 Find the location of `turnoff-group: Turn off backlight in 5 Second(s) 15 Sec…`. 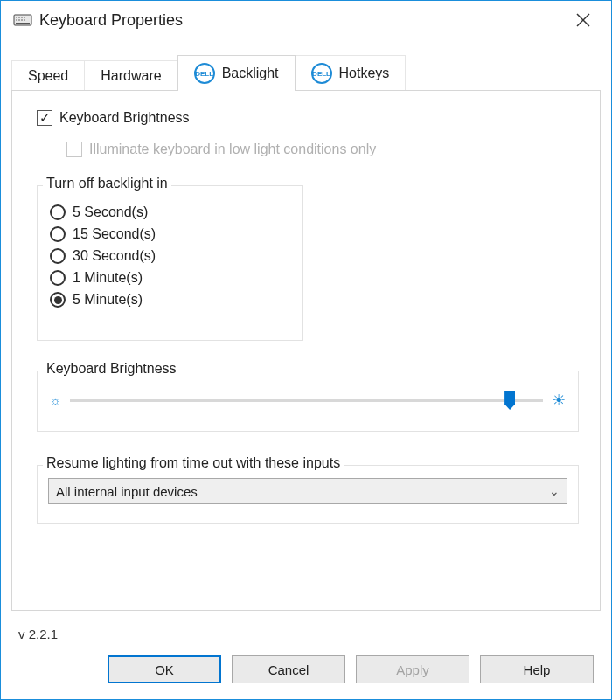

turnoff-group: Turn off backlight in 5 Second(s) 15 Sec… is located at coordinates (170, 263).